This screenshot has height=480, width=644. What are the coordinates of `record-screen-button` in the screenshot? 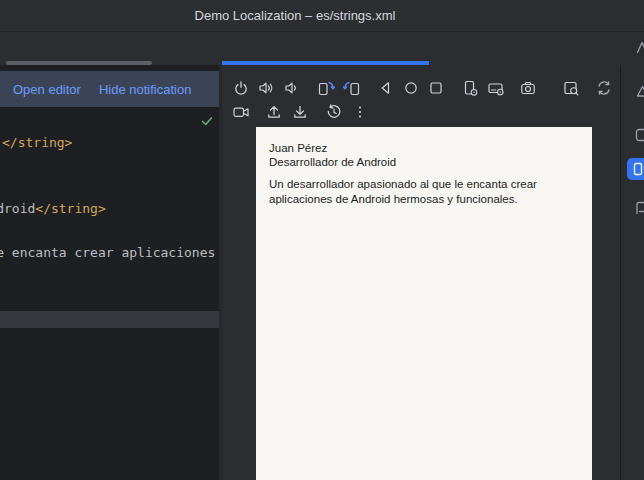 It's located at (241, 112).